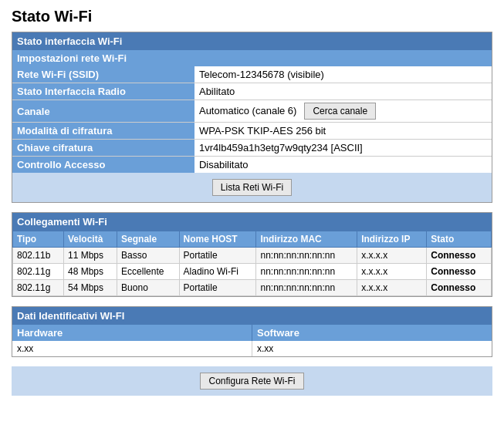 This screenshot has width=504, height=425. What do you see at coordinates (148, 239) in the screenshot?
I see `connections-col-header: Segnale` at bounding box center [148, 239].